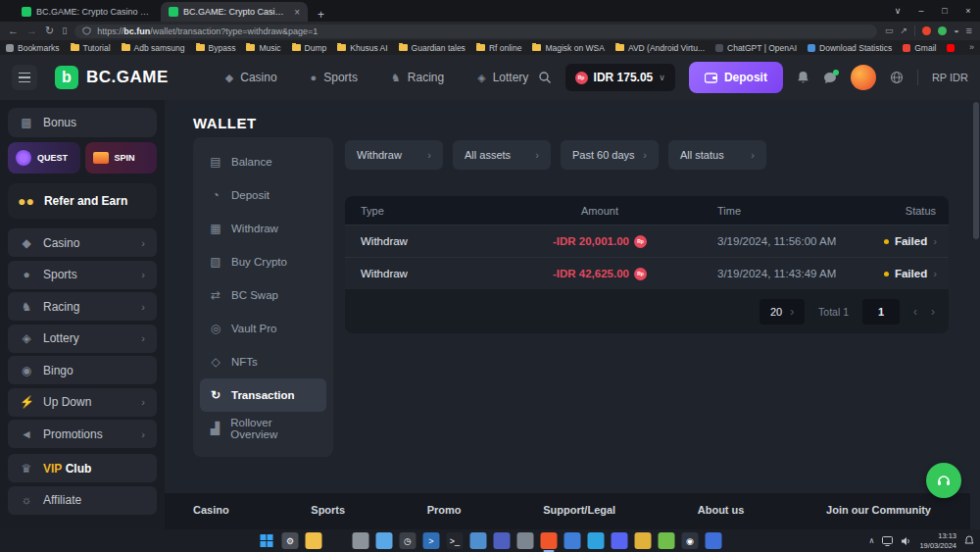  I want to click on refer-and-earn-button: ●● Refer and Earn, so click(82, 201).